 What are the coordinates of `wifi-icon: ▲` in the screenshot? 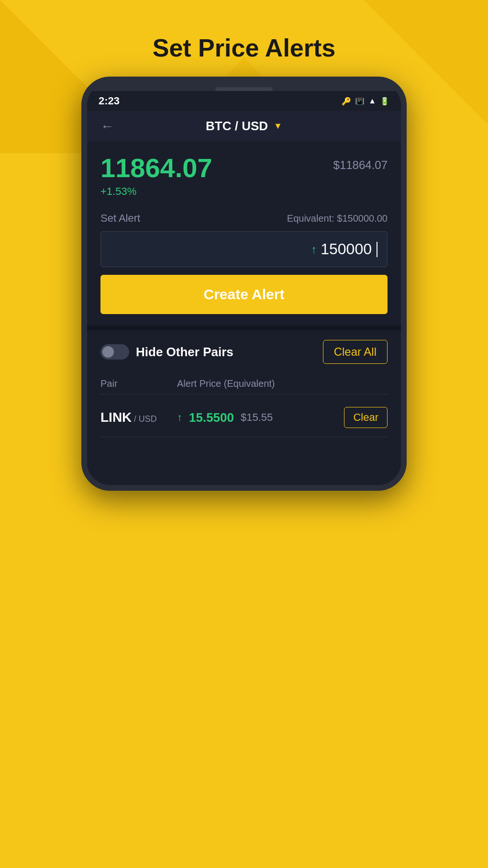 It's located at (372, 101).